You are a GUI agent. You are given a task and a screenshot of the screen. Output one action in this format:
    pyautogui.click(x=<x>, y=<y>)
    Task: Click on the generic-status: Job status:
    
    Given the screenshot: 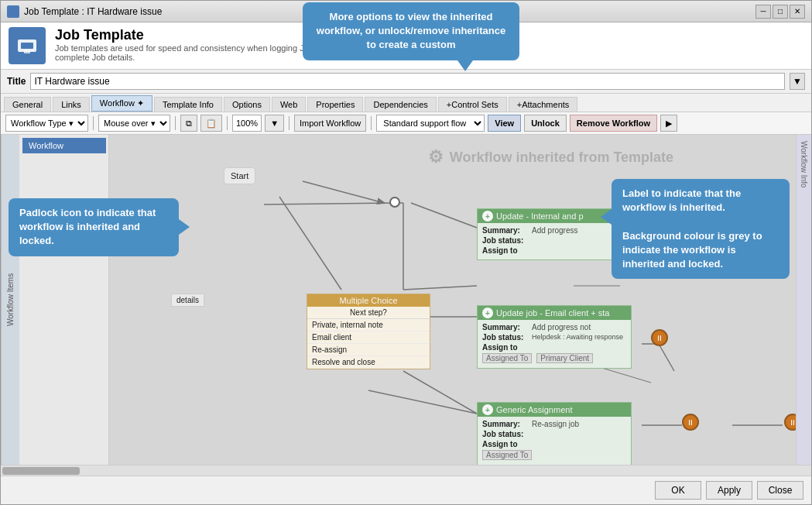 What is the action you would take?
    pyautogui.click(x=554, y=434)
    